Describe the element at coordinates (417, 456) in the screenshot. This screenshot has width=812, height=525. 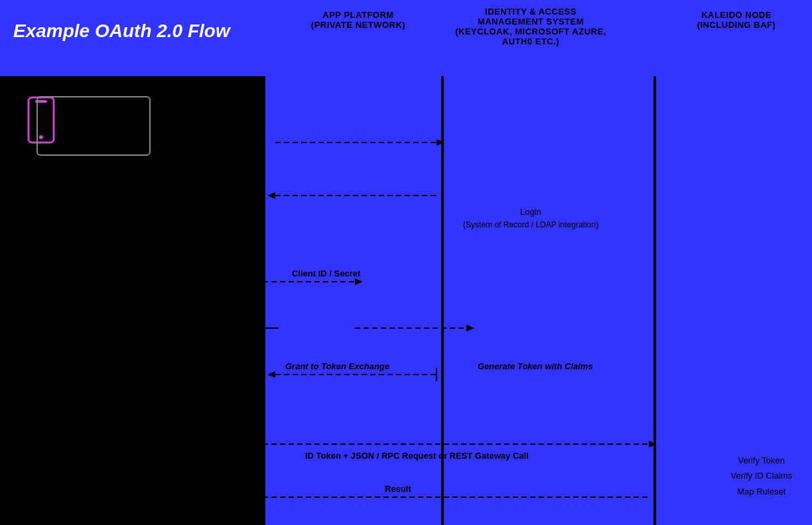
I see `id-token-label: ID Token + JSON / RPC Request or REST Ga…` at that location.